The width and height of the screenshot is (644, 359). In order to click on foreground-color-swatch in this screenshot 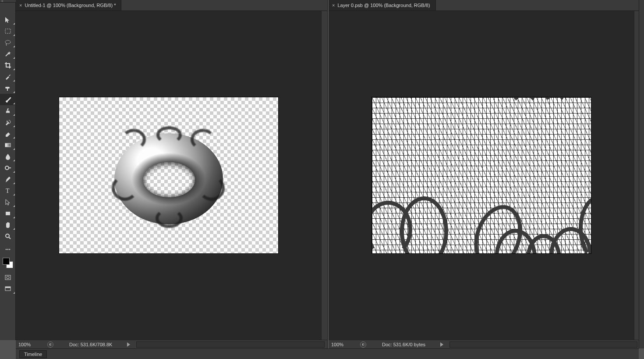, I will do `click(6, 261)`.